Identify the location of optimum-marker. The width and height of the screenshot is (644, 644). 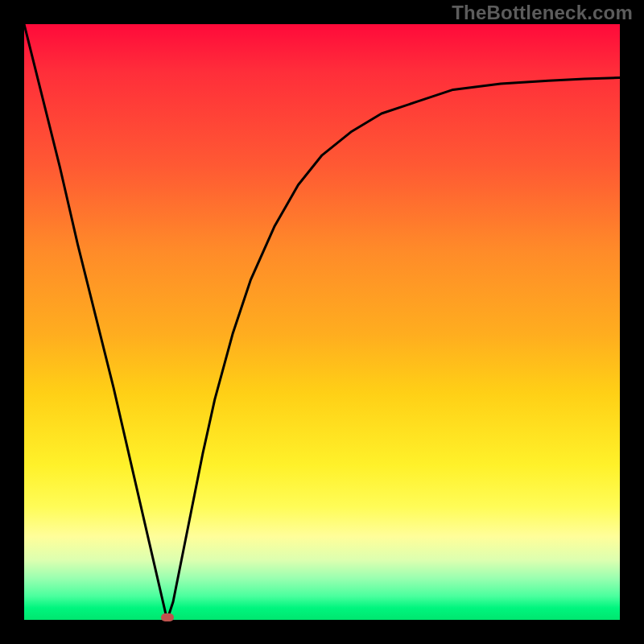
(167, 617).